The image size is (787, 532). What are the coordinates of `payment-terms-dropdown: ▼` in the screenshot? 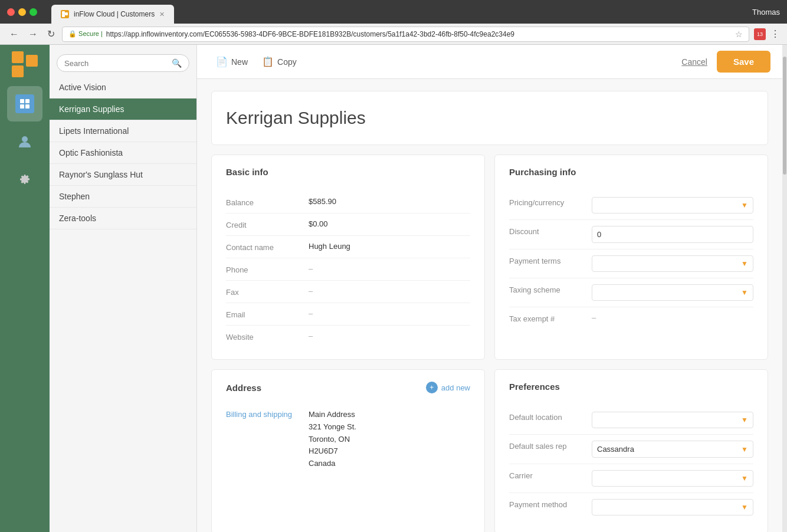 It's located at (673, 264).